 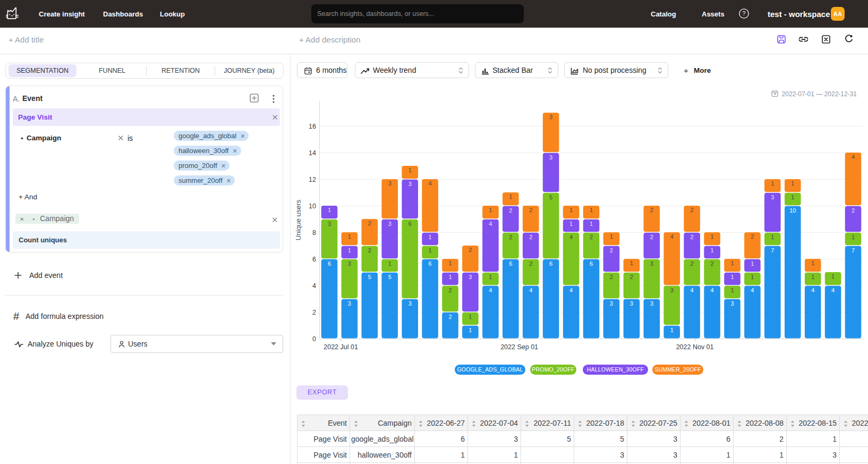 What do you see at coordinates (312, 180) in the screenshot?
I see `svg-text: 12` at bounding box center [312, 180].